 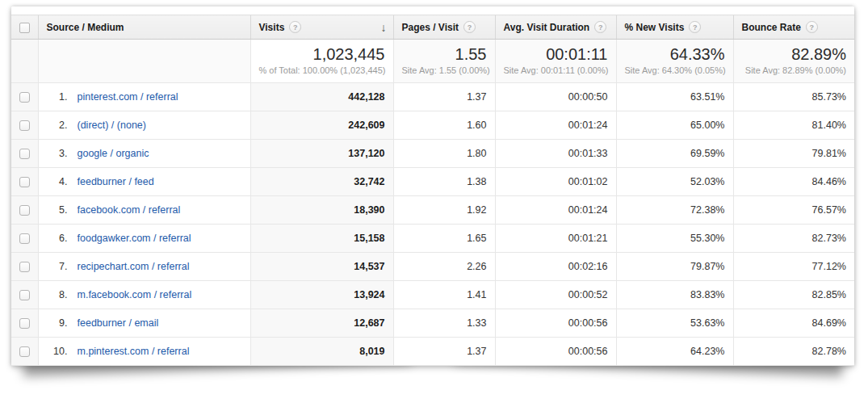 I want to click on row-rank: 9., so click(x=58, y=323).